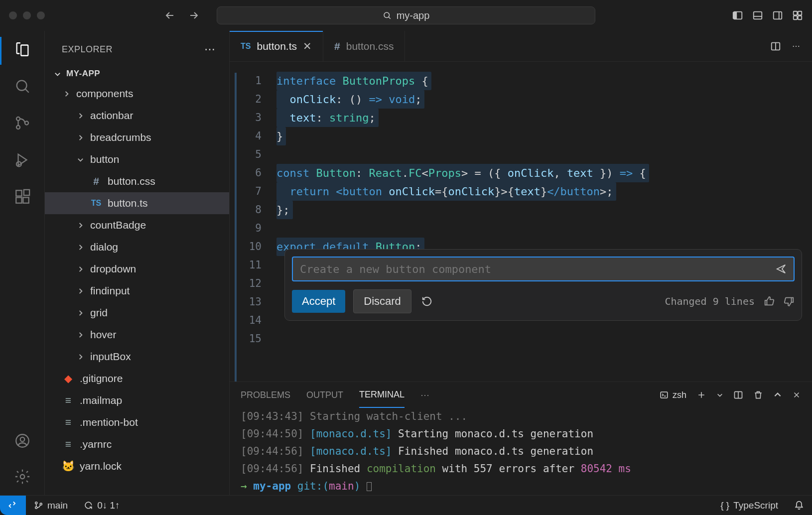 Image resolution: width=812 pixels, height=515 pixels. What do you see at coordinates (426, 301) in the screenshot?
I see `rerun-icon` at bounding box center [426, 301].